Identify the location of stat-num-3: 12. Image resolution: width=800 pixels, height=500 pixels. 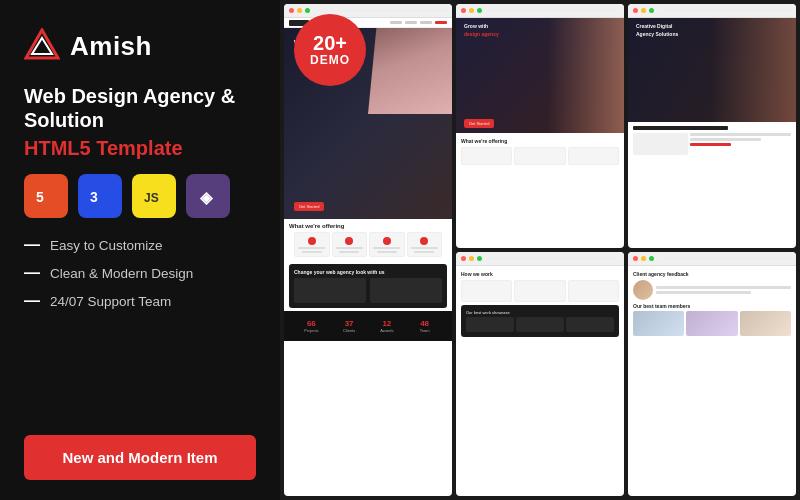
(388, 324).